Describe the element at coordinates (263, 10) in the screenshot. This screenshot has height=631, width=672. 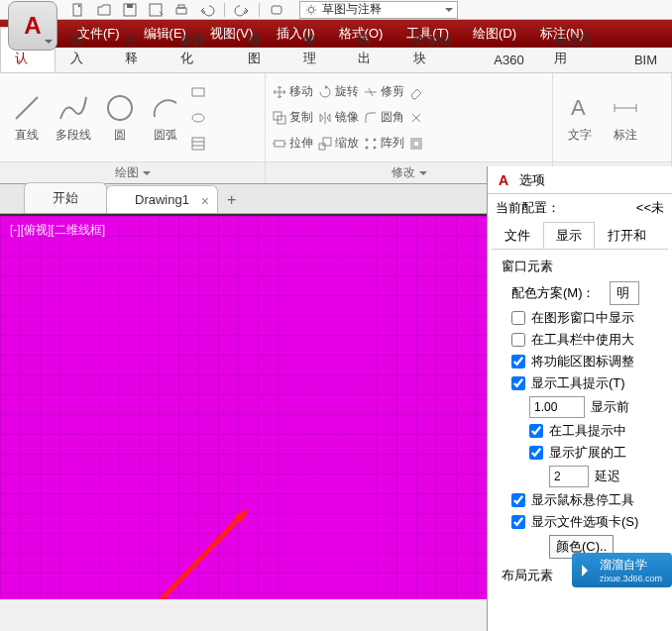
I see `quick-access-toolbar: 草图与注释` at that location.